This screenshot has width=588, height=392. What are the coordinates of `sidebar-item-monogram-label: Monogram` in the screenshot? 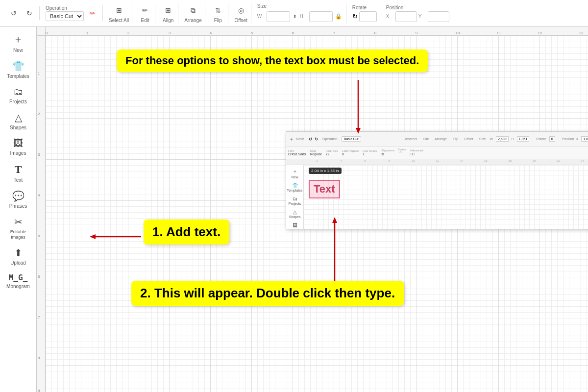 It's located at (18, 287).